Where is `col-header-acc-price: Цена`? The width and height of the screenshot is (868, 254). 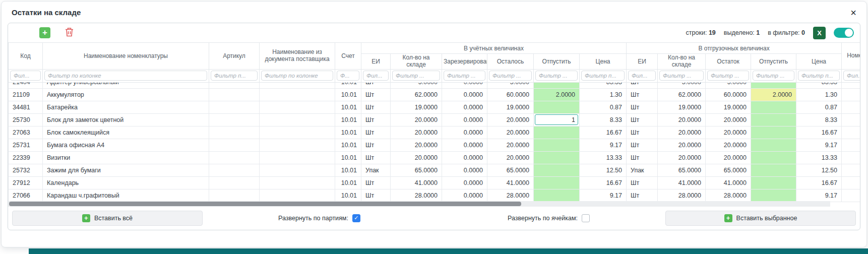
col-header-acc-price: Цена is located at coordinates (603, 61).